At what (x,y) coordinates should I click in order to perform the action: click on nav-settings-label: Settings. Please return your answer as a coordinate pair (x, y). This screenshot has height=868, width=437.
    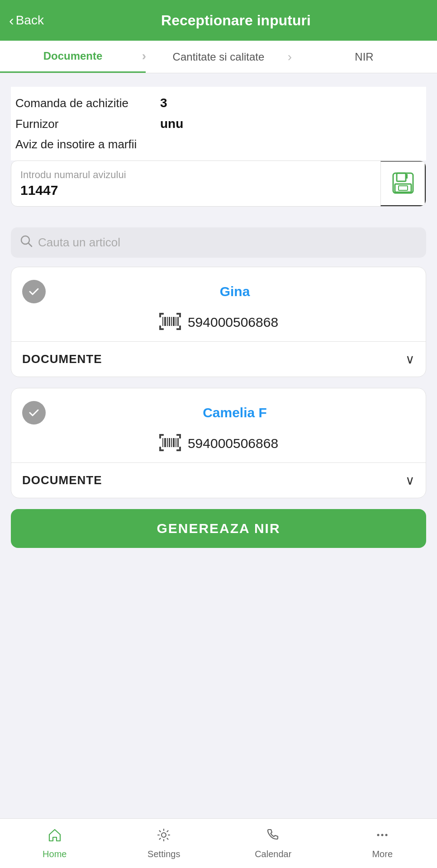
    Looking at the image, I should click on (164, 854).